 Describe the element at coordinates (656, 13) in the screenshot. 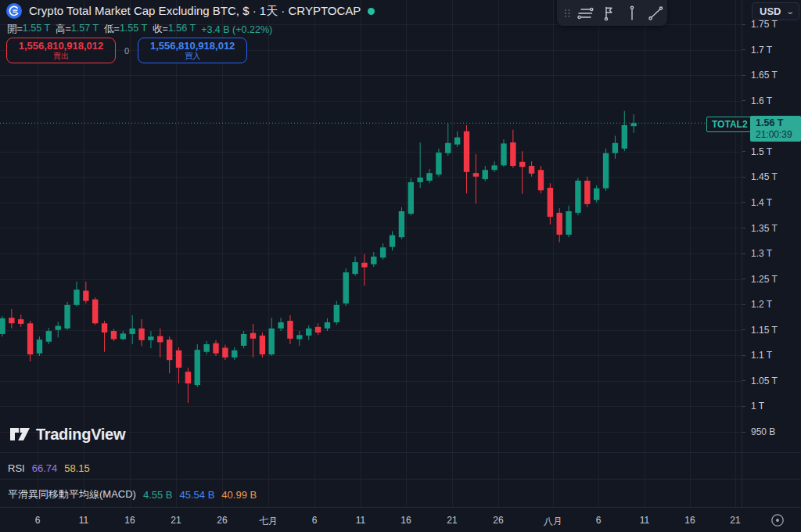

I see `trend-line-tool-icon` at that location.